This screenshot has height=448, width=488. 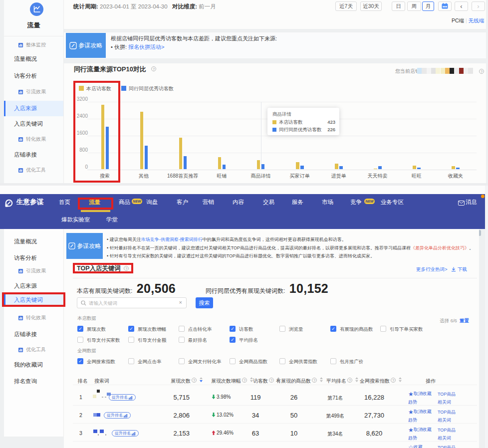 I want to click on column-header-访客数: 访客数, so click(x=260, y=381).